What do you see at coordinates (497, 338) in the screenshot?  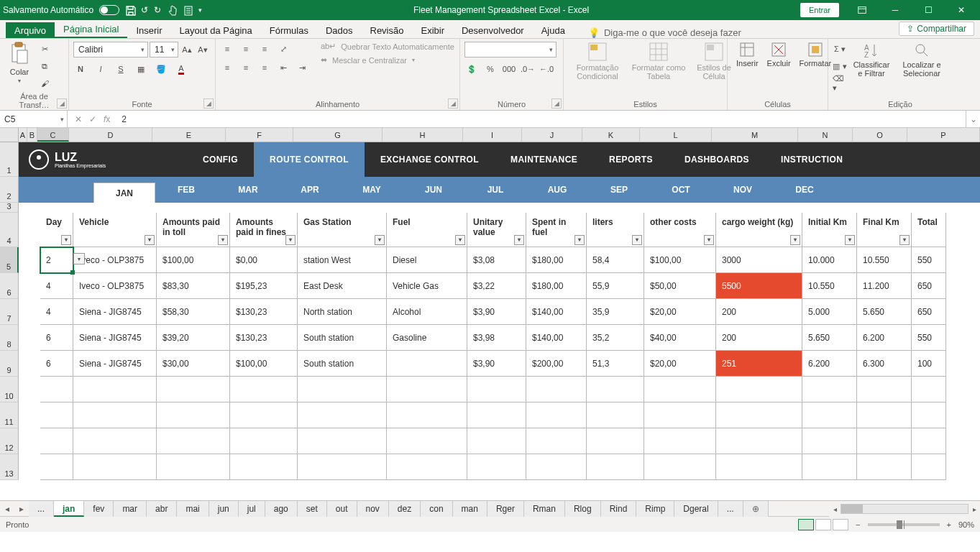 I see `cell-unit: $3,98` at bounding box center [497, 338].